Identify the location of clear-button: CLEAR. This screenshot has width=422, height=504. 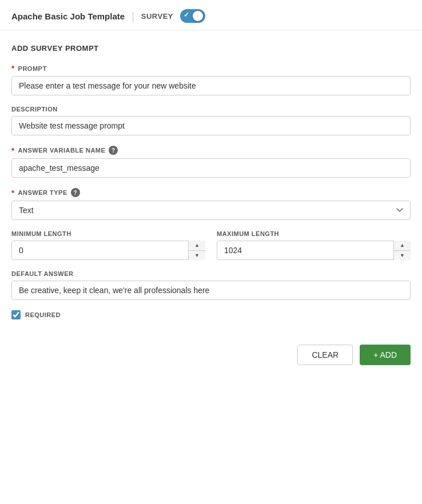
(325, 355).